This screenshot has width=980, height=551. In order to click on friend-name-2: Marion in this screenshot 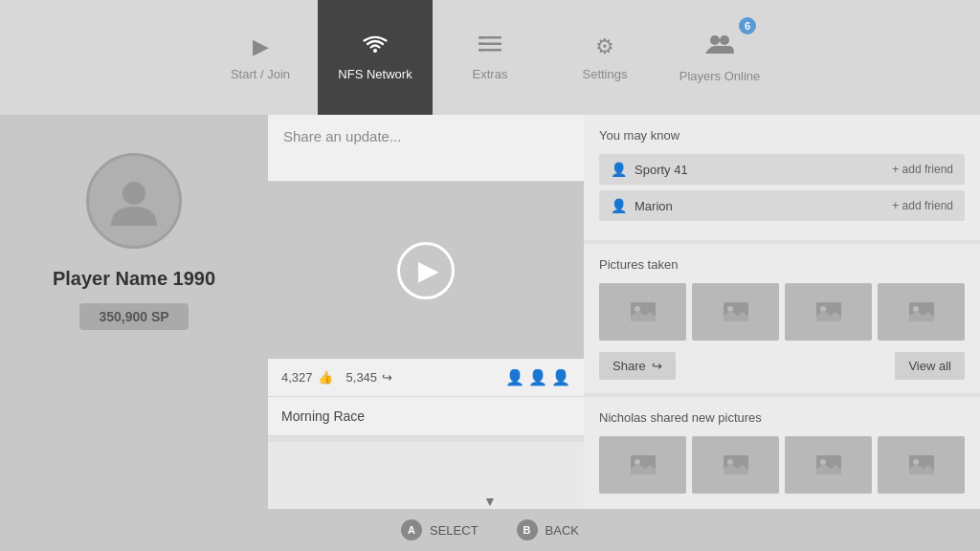, I will do `click(764, 207)`.